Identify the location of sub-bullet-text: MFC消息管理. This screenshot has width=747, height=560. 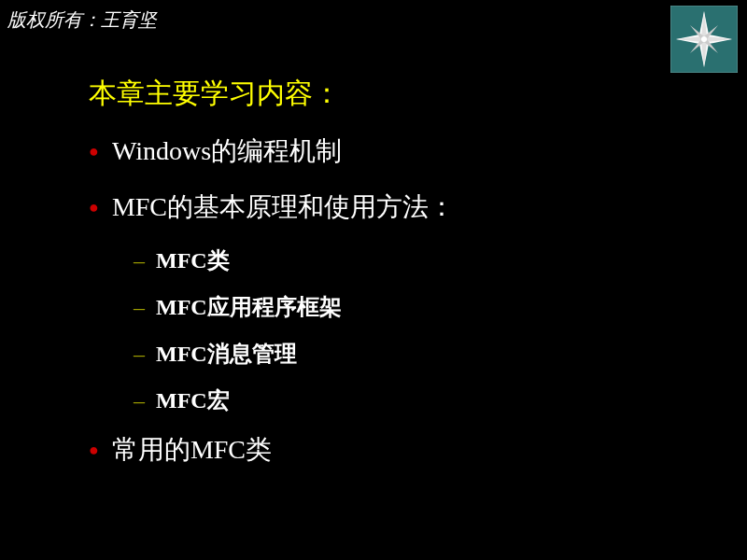
(226, 354).